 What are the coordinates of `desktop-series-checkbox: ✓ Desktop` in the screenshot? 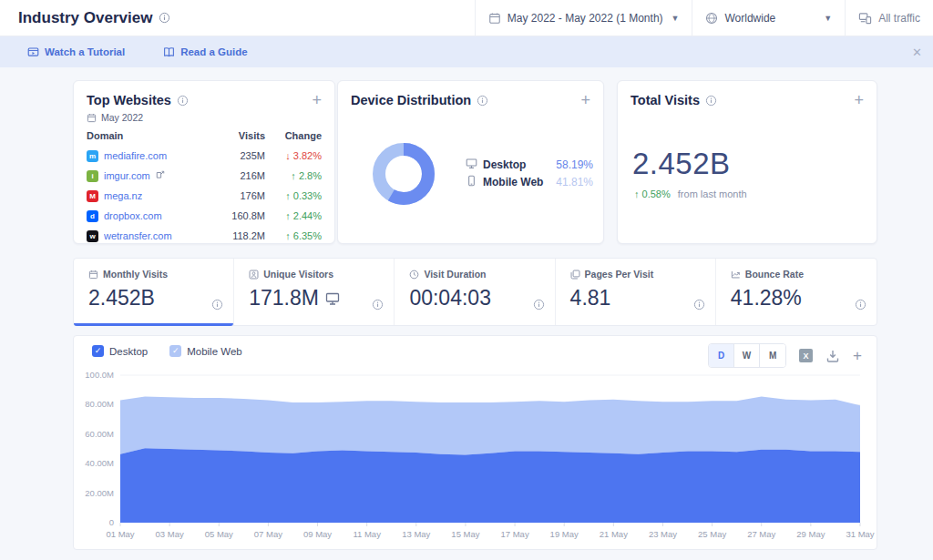 It's located at (120, 351).